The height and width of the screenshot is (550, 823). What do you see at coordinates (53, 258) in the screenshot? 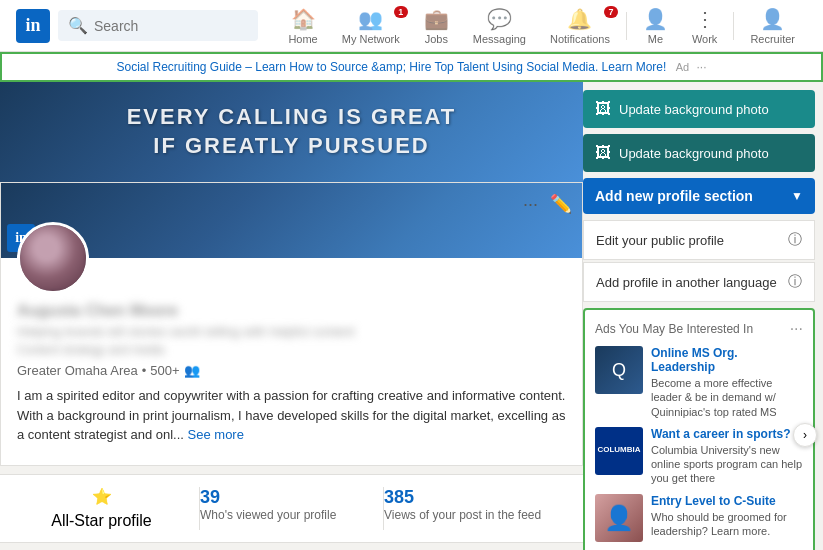
I see `avatar-image` at bounding box center [53, 258].